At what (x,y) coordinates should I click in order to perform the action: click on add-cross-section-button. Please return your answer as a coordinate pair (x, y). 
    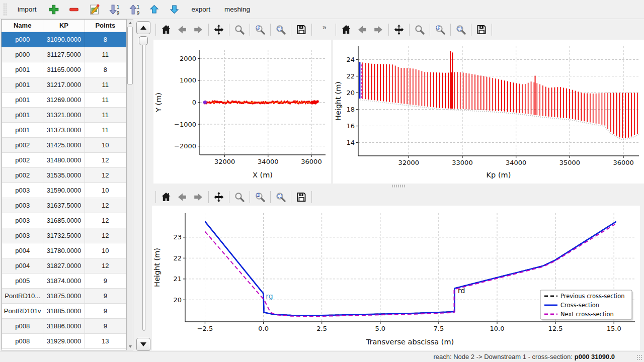
    Looking at the image, I should click on (54, 10).